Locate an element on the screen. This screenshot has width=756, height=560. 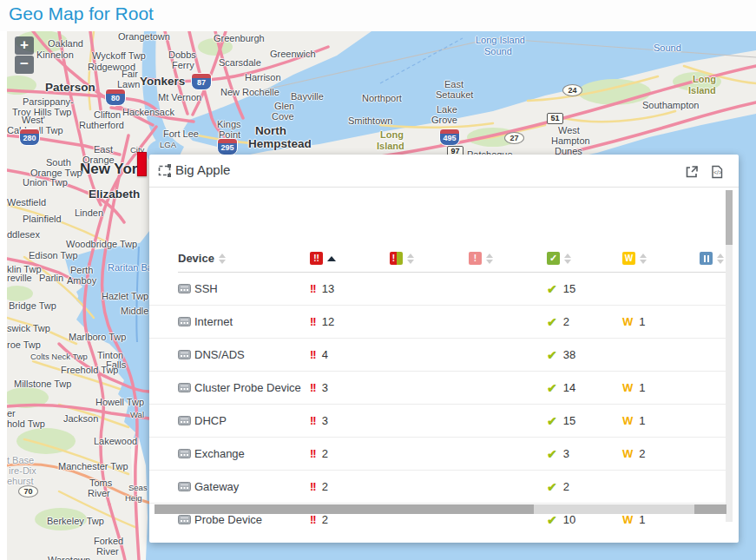
device-link: SSH is located at coordinates (198, 288).